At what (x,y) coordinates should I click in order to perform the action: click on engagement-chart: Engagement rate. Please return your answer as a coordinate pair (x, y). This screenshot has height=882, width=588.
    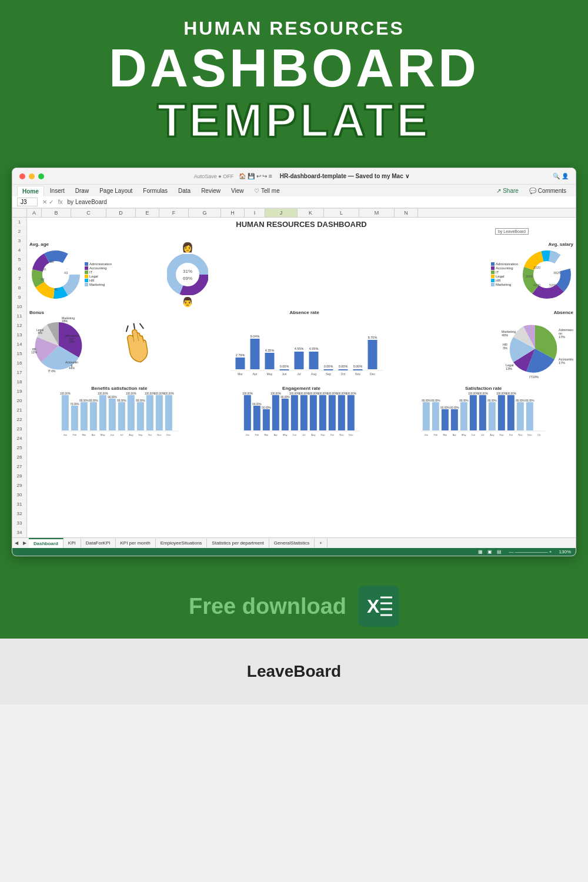
    Looking at the image, I should click on (302, 416).